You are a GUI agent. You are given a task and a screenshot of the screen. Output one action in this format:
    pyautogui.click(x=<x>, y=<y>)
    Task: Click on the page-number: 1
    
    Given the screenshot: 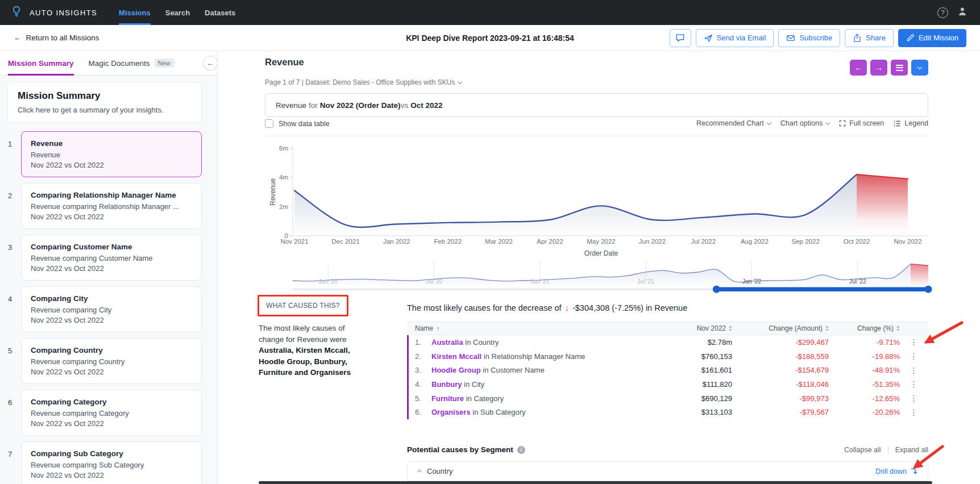 What is the action you would take?
    pyautogui.click(x=15, y=155)
    